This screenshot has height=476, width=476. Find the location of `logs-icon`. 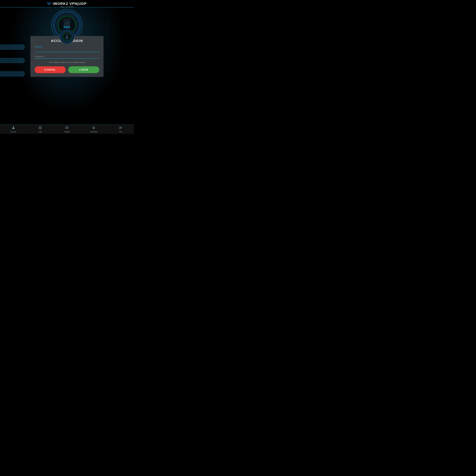

logs-icon is located at coordinates (40, 128).